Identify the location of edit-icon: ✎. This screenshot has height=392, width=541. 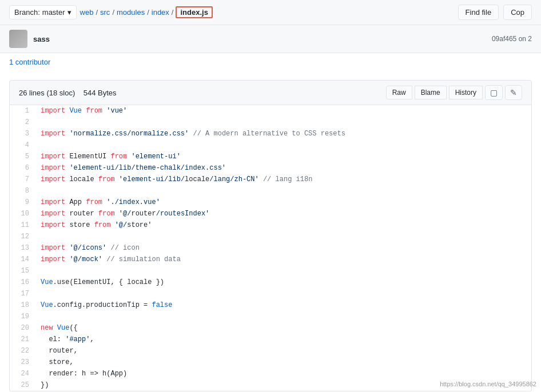
(514, 93).